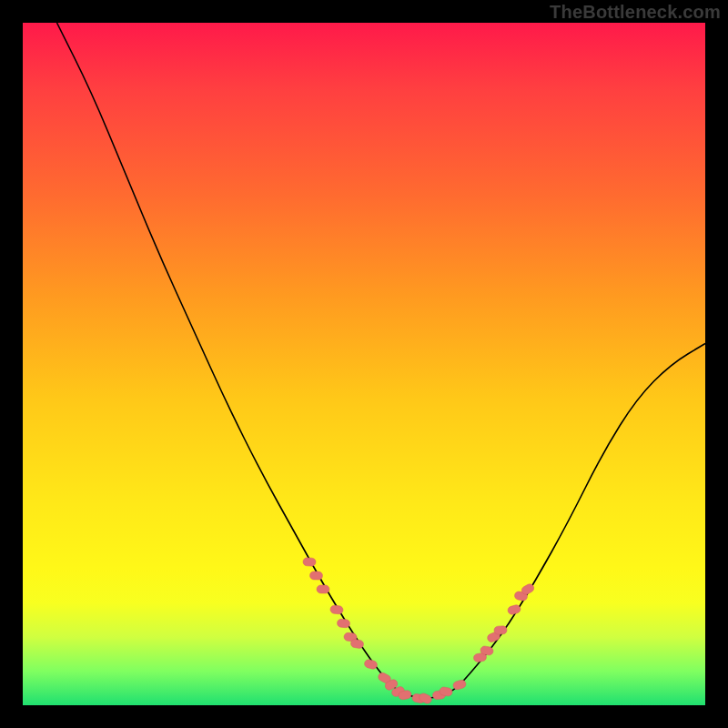 This screenshot has width=728, height=728. Describe the element at coordinates (635, 13) in the screenshot. I see `watermark-text: TheBottleneck.com` at that location.